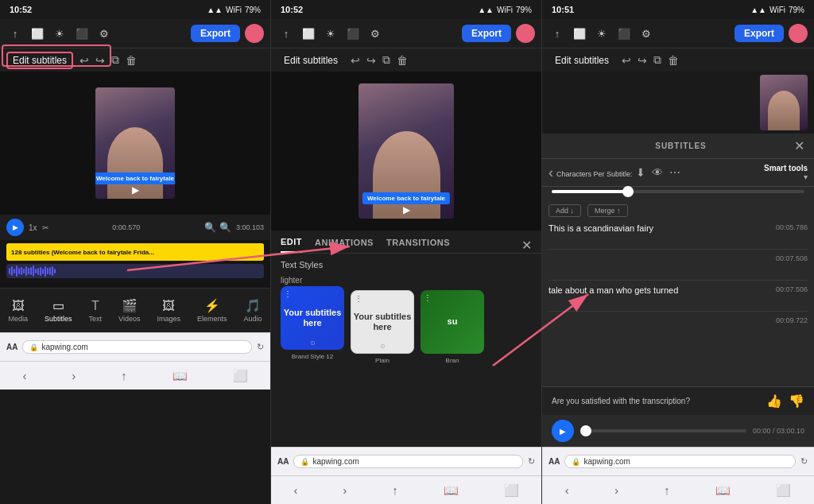 This screenshot has height=504, width=814. I want to click on share-icon: ↑, so click(15, 33).